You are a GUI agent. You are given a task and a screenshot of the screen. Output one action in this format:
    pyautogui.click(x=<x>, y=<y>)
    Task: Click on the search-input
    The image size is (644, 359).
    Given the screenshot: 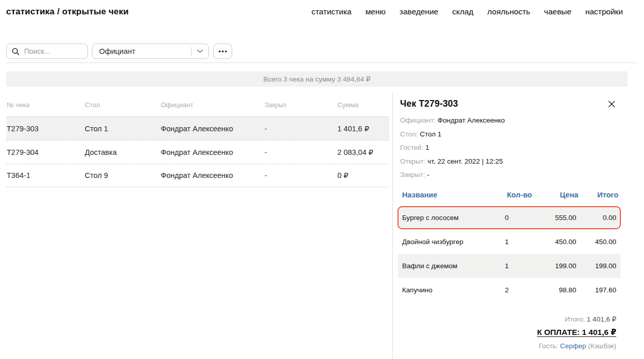 What is the action you would take?
    pyautogui.click(x=53, y=51)
    